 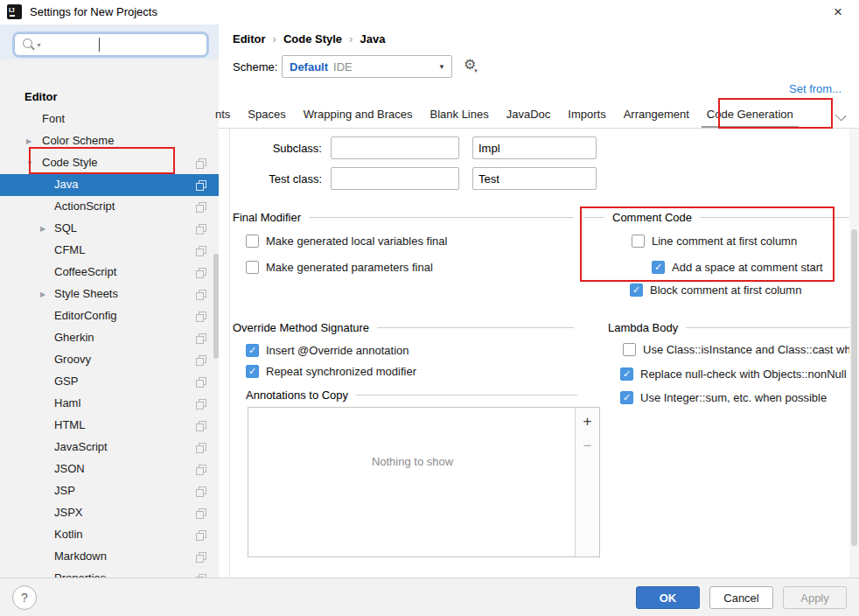 What do you see at coordinates (346, 242) in the screenshot?
I see `checkbox-make-local-variables-final: Make generated local variables final` at bounding box center [346, 242].